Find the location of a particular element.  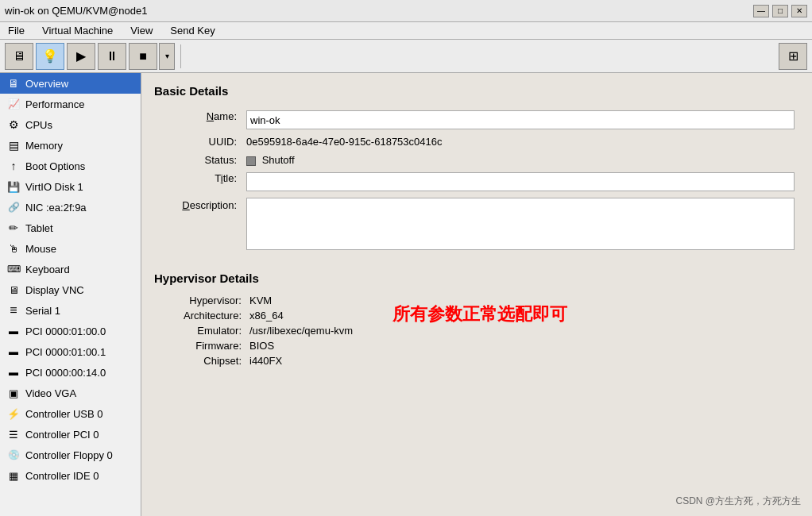

boot-icon is located at coordinates (14, 166).